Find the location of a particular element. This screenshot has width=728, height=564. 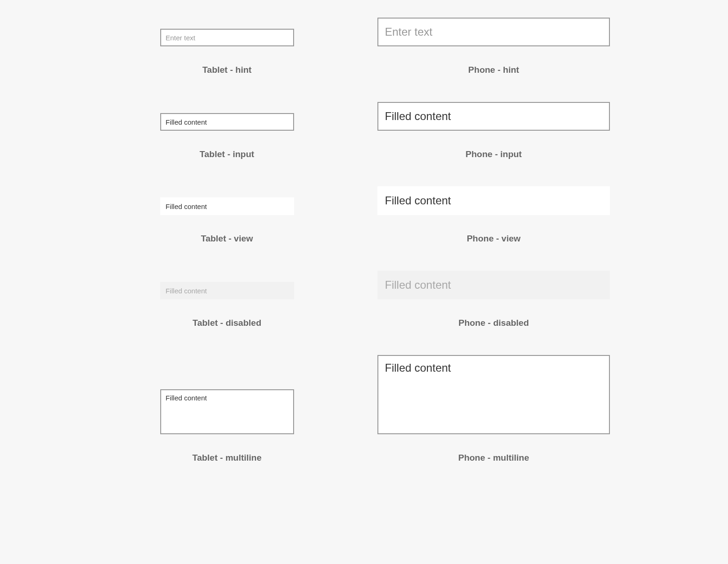

caption-phone-disabled: Phone - disabled is located at coordinates (494, 323).